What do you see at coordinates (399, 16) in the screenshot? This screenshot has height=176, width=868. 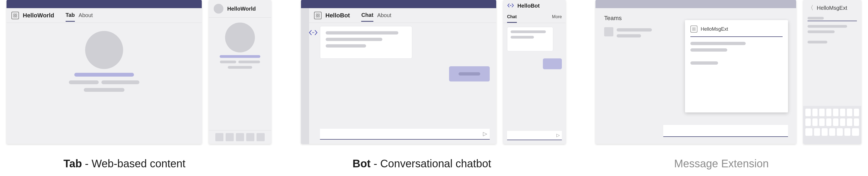 I see `bot-header: HelloBot Chat About` at bounding box center [399, 16].